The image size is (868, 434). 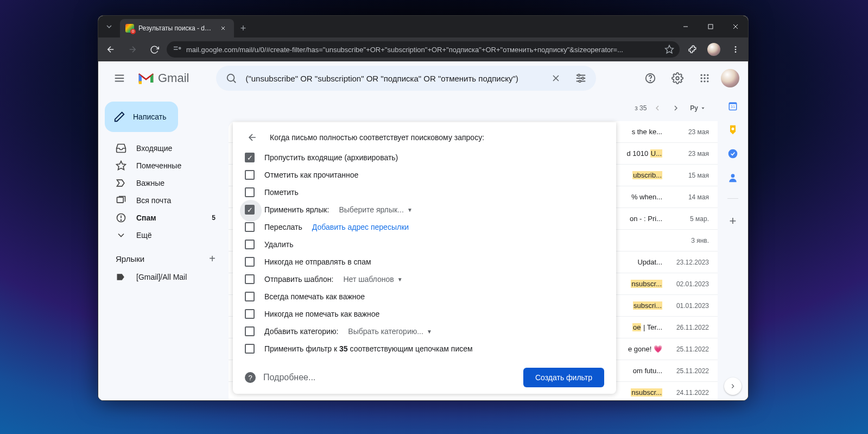 What do you see at coordinates (369, 349) in the screenshot?
I see `opt-label: Применить фильтр к 35 соответствующим це…` at bounding box center [369, 349].